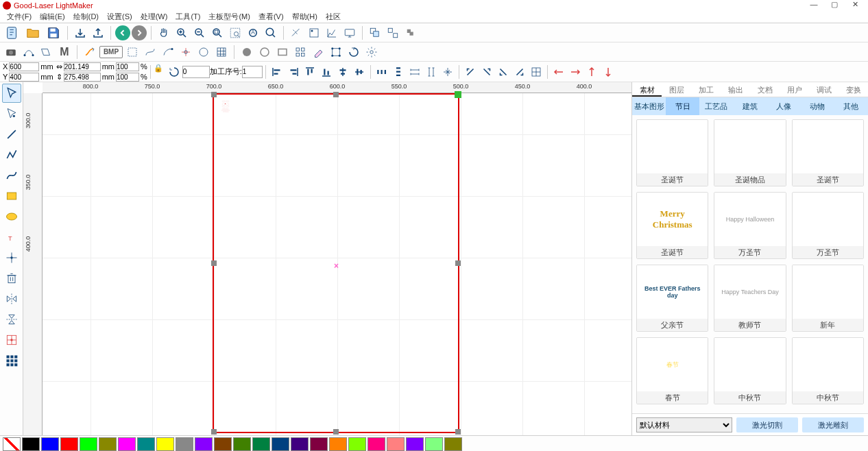 This screenshot has height=451, width=868. What do you see at coordinates (676, 89) in the screenshot?
I see `tab-layers: 图层` at bounding box center [676, 89].